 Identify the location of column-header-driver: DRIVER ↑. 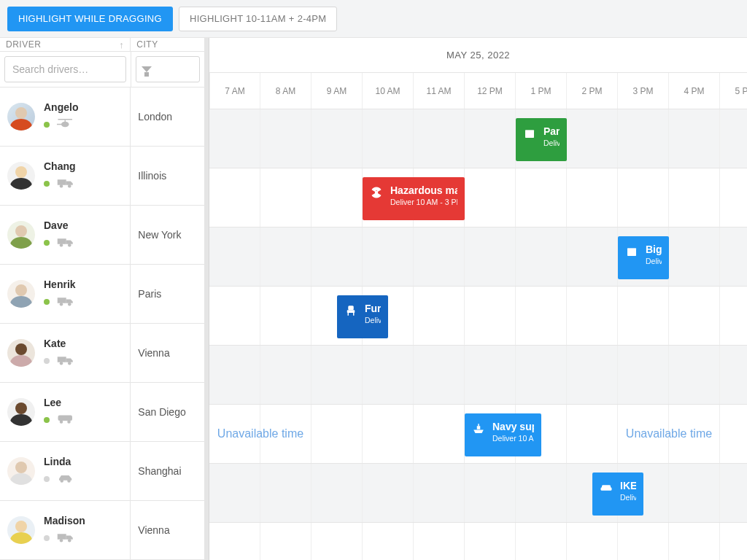
(66, 44).